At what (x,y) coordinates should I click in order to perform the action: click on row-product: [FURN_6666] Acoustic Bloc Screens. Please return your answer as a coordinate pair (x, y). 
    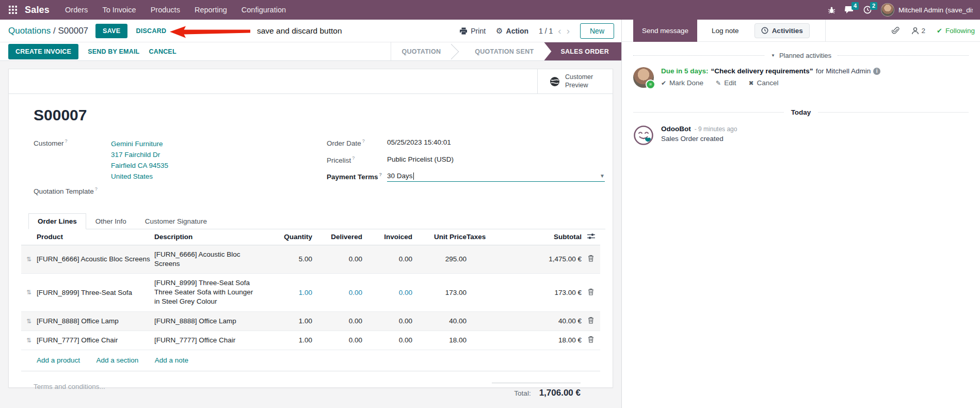
    Looking at the image, I should click on (95, 259).